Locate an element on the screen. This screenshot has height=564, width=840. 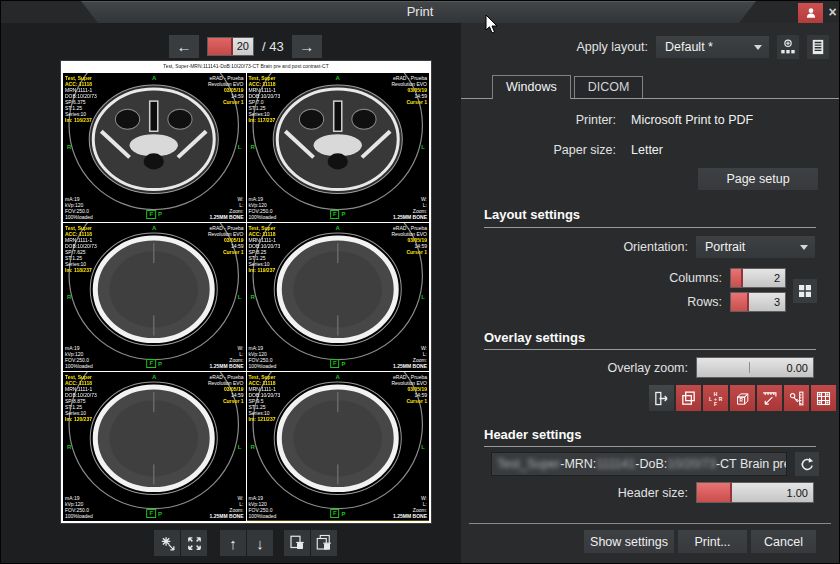
overlay-frames-toggle-button is located at coordinates (688, 398).